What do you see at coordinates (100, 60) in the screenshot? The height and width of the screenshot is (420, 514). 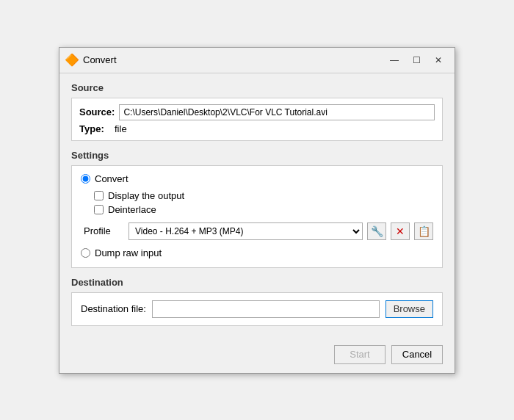 I see `window-title: Convert` at bounding box center [100, 60].